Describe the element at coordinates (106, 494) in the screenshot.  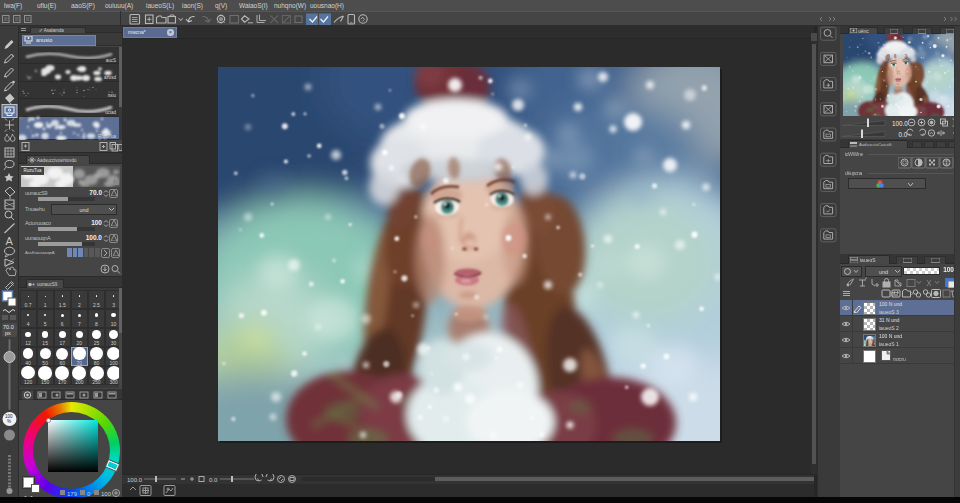
I see `svg-text: 100` at that location.